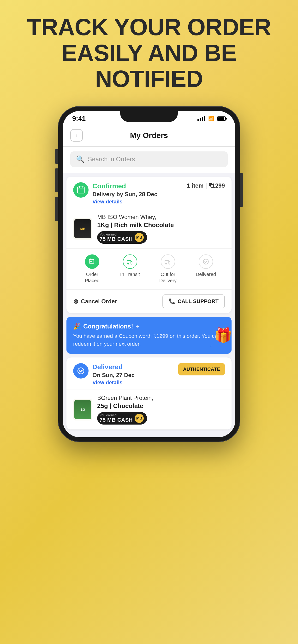 The width and height of the screenshot is (298, 644). What do you see at coordinates (114, 374) in the screenshot?
I see `status-text-group-2: Delivered On Sun, 27 Dec View details` at bounding box center [114, 374].